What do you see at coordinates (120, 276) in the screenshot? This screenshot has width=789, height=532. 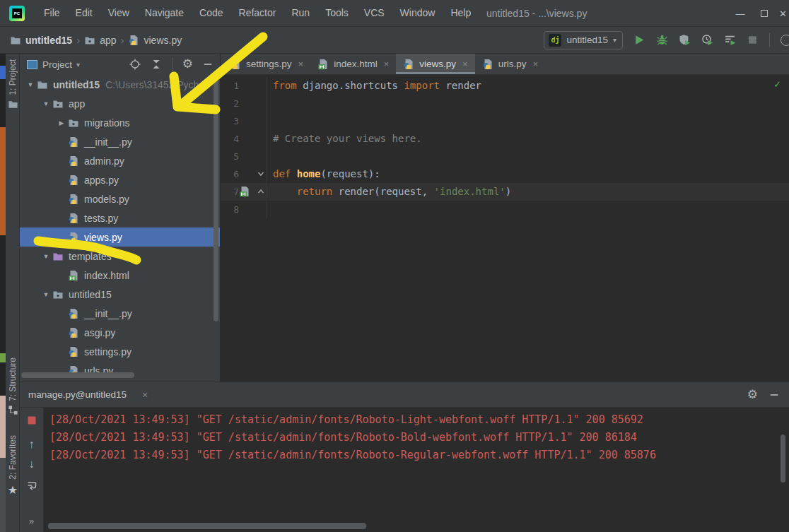 I see `tree-item-index-html: index.html` at bounding box center [120, 276].